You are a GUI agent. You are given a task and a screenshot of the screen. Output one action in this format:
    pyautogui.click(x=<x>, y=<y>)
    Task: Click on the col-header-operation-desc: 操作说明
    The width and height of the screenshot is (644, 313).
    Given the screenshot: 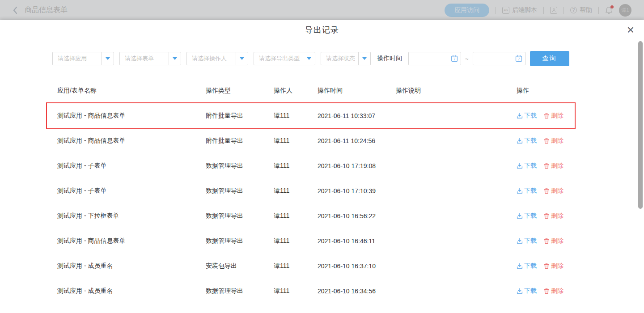 What is the action you would take?
    pyautogui.click(x=456, y=91)
    